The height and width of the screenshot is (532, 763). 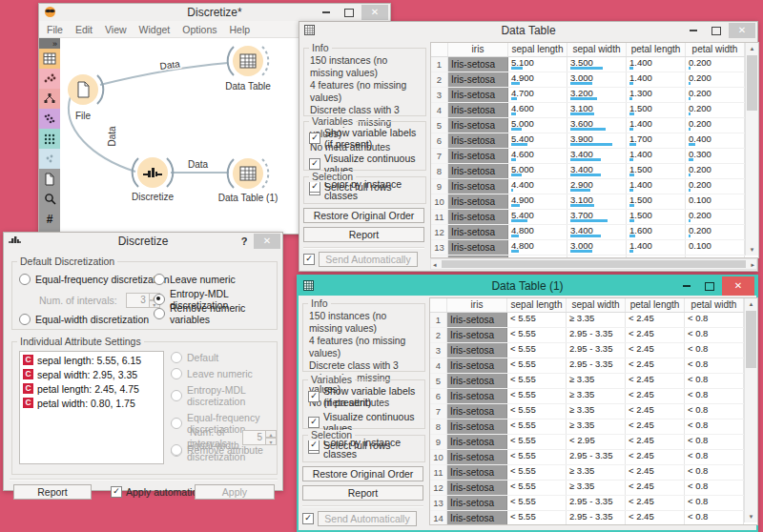 What do you see at coordinates (595, 126) in the screenshot?
I see `table-row: 5Iris-setosa5.0003.6001.4000.200` at bounding box center [595, 126].